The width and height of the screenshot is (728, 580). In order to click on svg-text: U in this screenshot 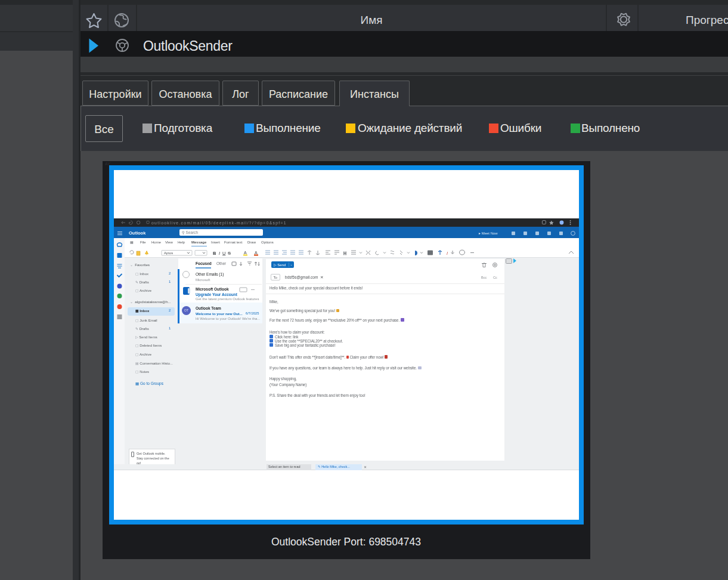, I will do `click(224, 253)`.